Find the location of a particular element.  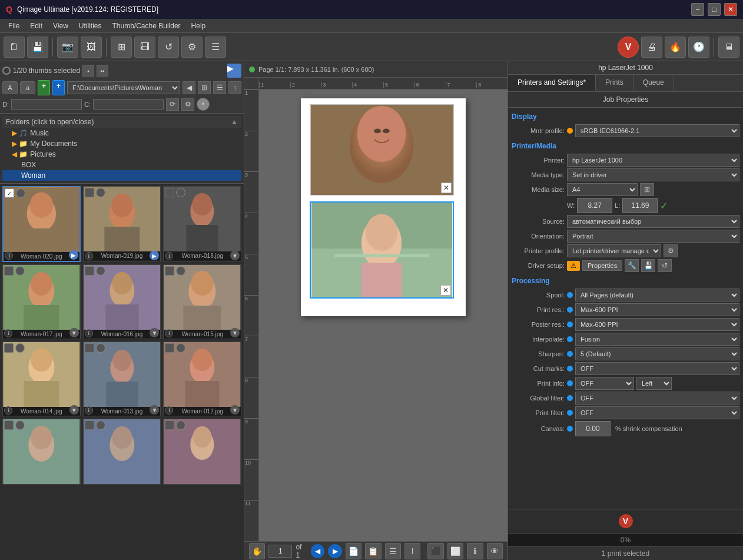

thumb-item-018: ℹ ▼ Woman-018.jpg is located at coordinates (203, 224).